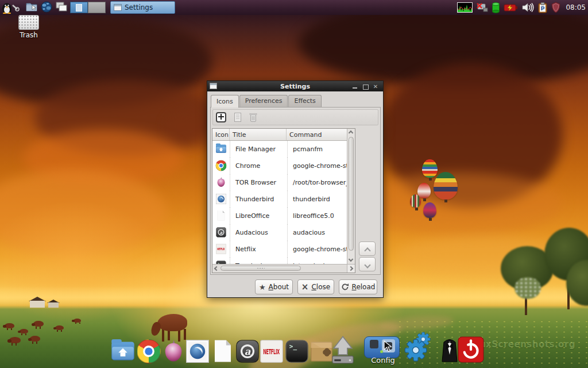  What do you see at coordinates (253, 117) in the screenshot?
I see `trash-can-icon` at bounding box center [253, 117].